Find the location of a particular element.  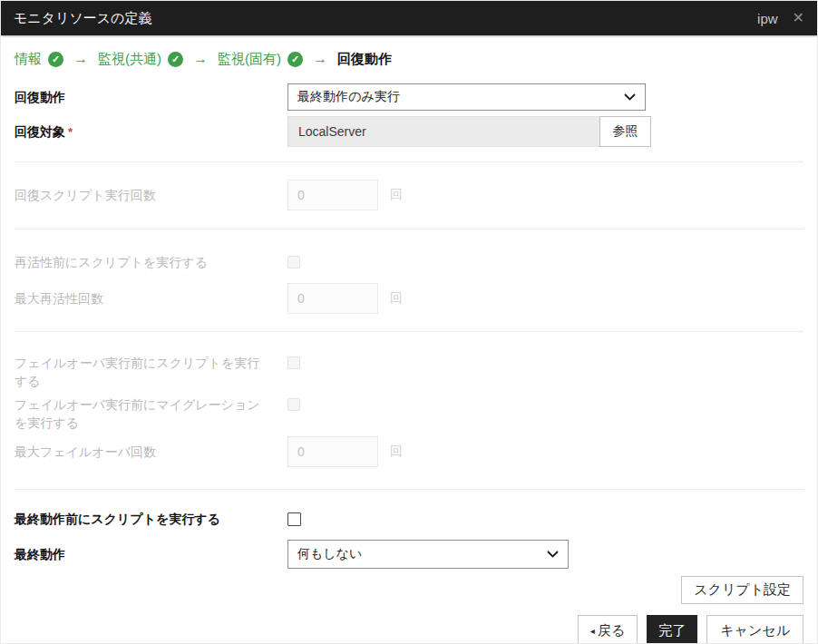

window-label: ipw is located at coordinates (767, 18).